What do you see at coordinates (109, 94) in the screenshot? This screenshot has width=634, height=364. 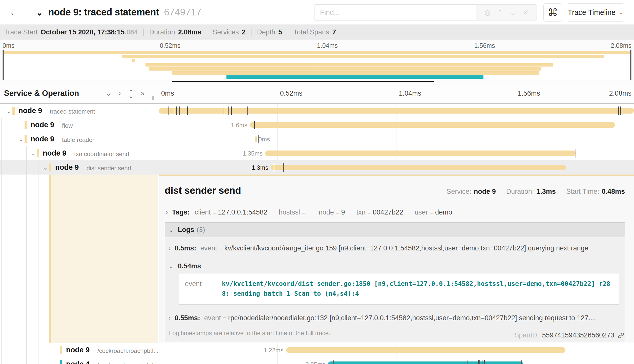 I see `collapse-one-icon: ⌄` at bounding box center [109, 94].